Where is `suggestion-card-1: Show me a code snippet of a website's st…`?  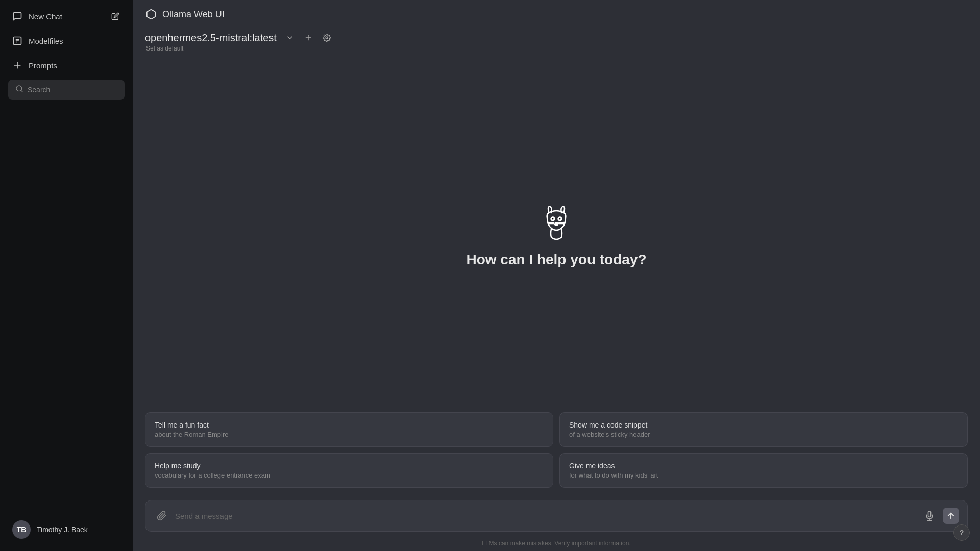 suggestion-card-1: Show me a code snippet of a website's st… is located at coordinates (764, 430).